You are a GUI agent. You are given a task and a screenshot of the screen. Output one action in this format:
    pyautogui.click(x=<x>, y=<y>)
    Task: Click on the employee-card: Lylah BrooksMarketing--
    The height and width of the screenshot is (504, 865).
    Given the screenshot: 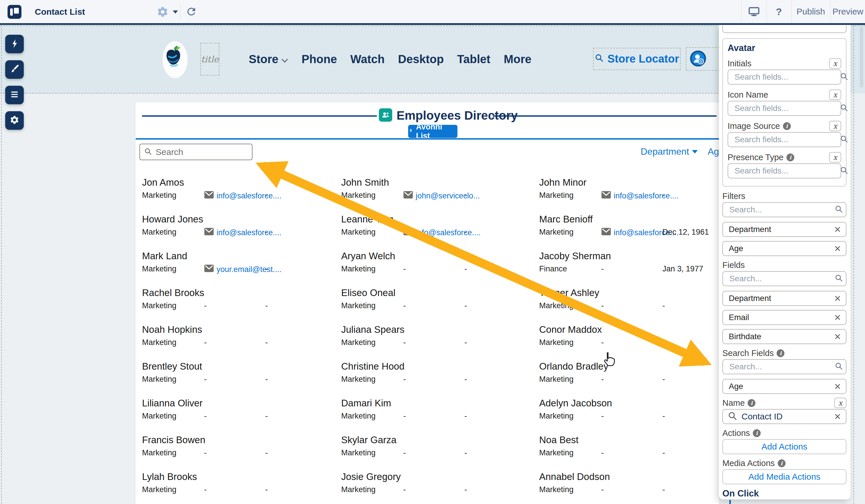 What is the action you would take?
    pyautogui.click(x=242, y=488)
    